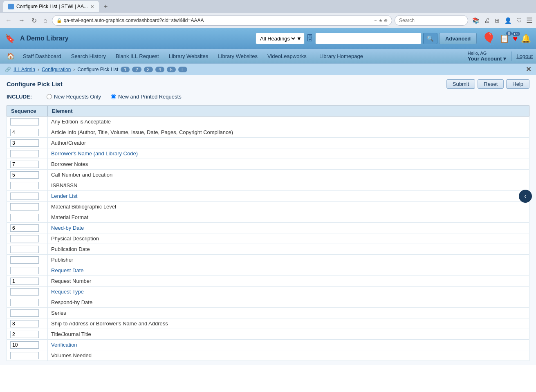 The width and height of the screenshot is (536, 392). I want to click on url-display: qa-stwi-agent.auto-graphics.com/dashboar…, so click(218, 20).